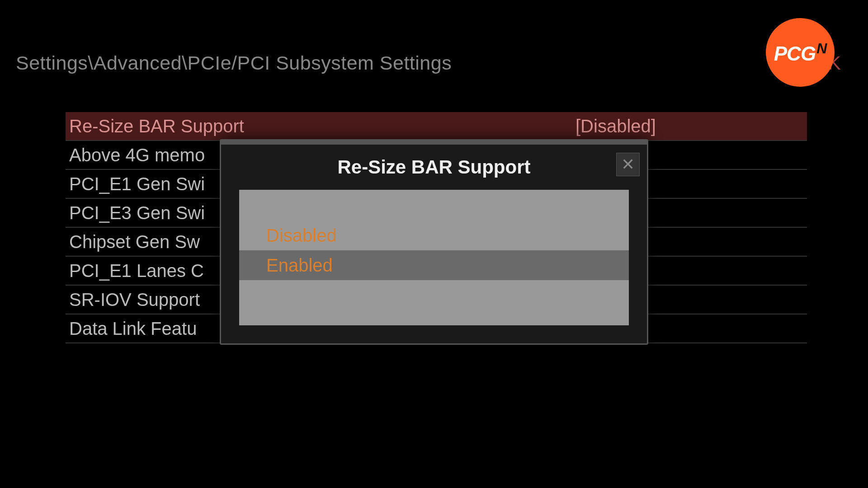  Describe the element at coordinates (628, 164) in the screenshot. I see `close-button: ✕` at that location.